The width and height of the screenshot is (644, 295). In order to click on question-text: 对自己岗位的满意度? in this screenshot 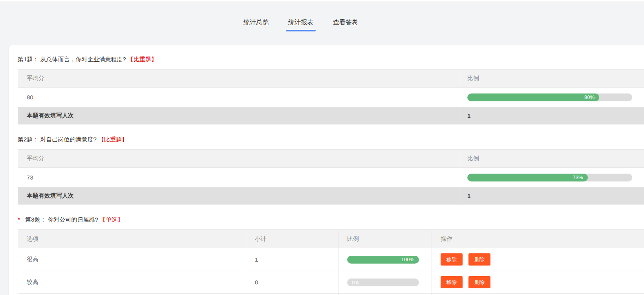, I will do `click(68, 139)`.